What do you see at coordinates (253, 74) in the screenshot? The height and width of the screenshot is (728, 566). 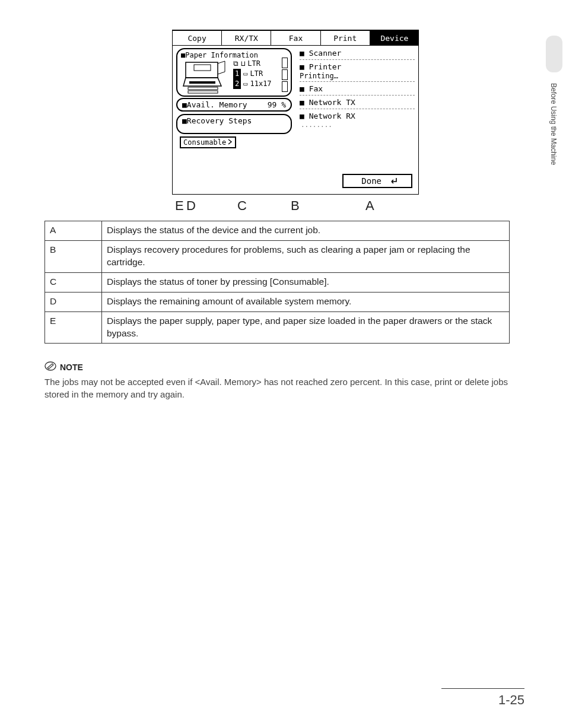 I see `paper-source-list: ⧉ ⊔ LTR 1 ▭ LTR 2 ▭` at bounding box center [253, 74].